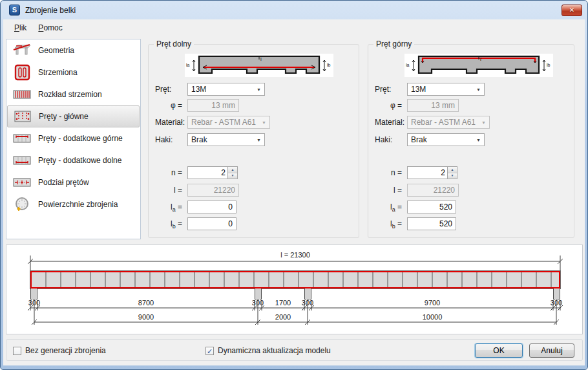 This screenshot has height=370, width=588. I want to click on sidebar-item-rozklad-strzemion: Rozkład strzemion, so click(74, 94).